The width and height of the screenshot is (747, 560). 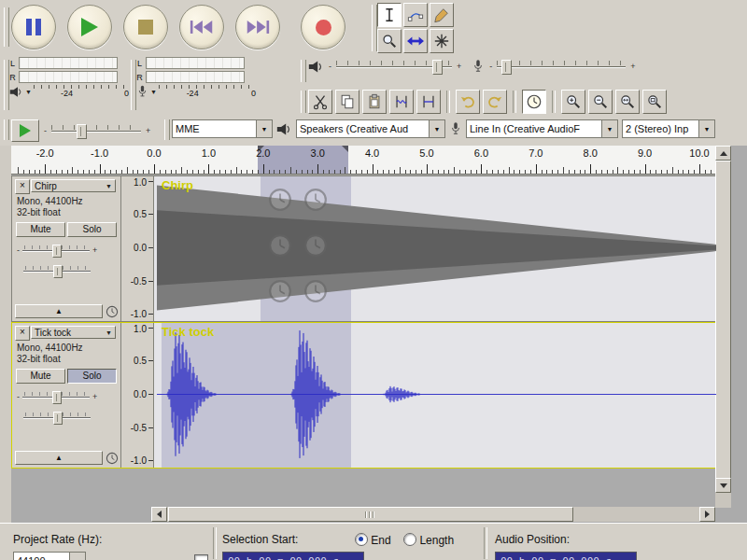 What do you see at coordinates (437, 540) in the screenshot?
I see `length-label: Length` at bounding box center [437, 540].